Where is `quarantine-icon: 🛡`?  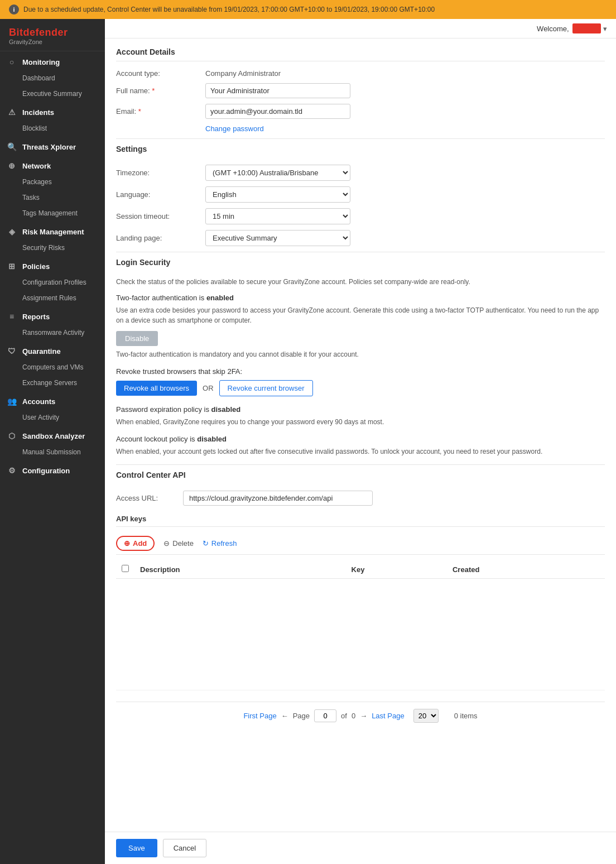 quarantine-icon: 🛡 is located at coordinates (12, 351).